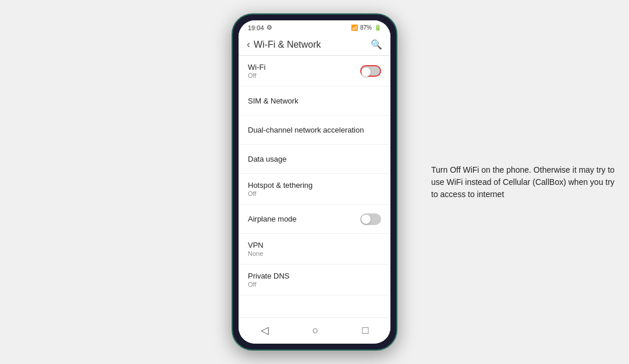 This screenshot has width=629, height=364. What do you see at coordinates (314, 101) in the screenshot?
I see `settings-item-sim: SIM & Network` at bounding box center [314, 101].